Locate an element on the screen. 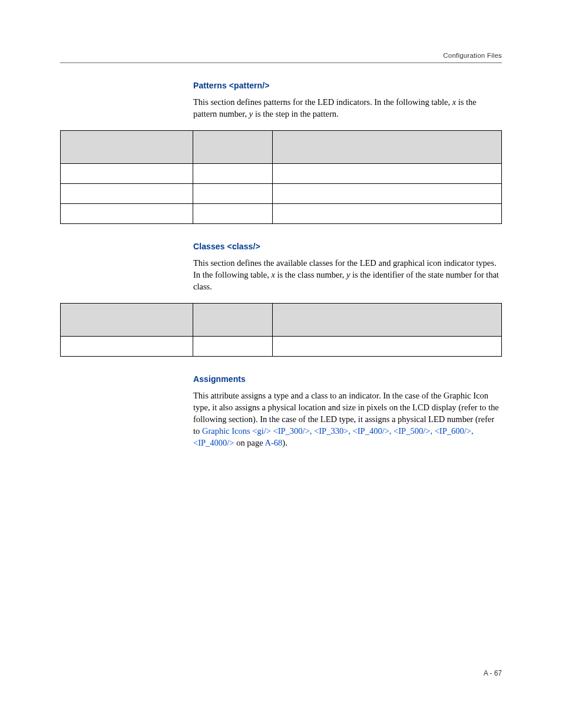  text: on page is located at coordinates (250, 443).